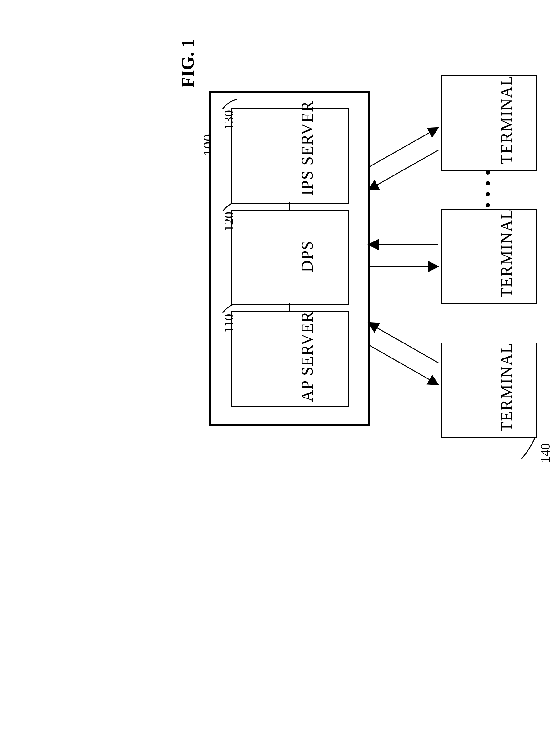 This screenshot has height=731, width=560. Describe the element at coordinates (307, 256) in the screenshot. I see `dps-label: DPS` at that location.